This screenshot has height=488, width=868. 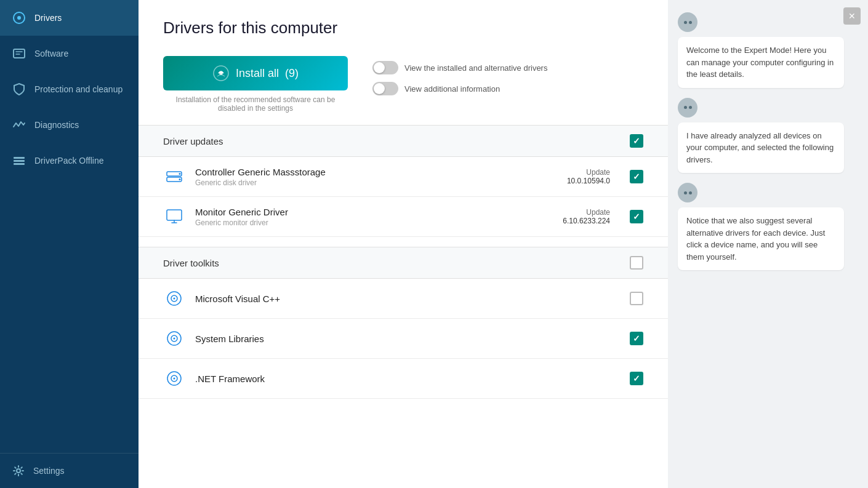 I want to click on toggle-installed-drivers, so click(x=385, y=68).